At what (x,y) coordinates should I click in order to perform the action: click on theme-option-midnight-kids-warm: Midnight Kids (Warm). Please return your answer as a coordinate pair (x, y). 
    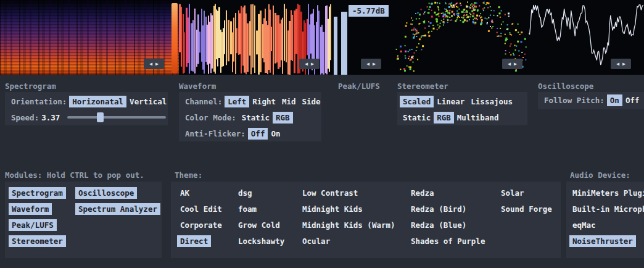
    Looking at the image, I should click on (349, 225).